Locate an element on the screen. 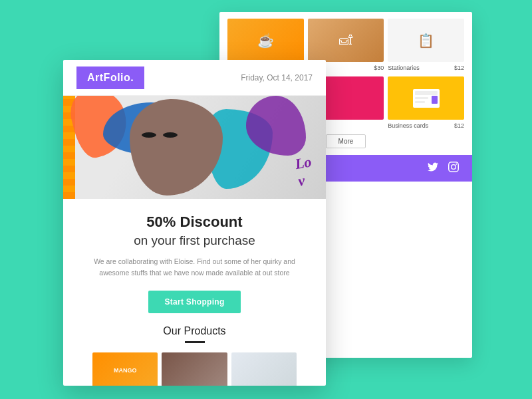  mini-product-mango: MANGO is located at coordinates (125, 369).